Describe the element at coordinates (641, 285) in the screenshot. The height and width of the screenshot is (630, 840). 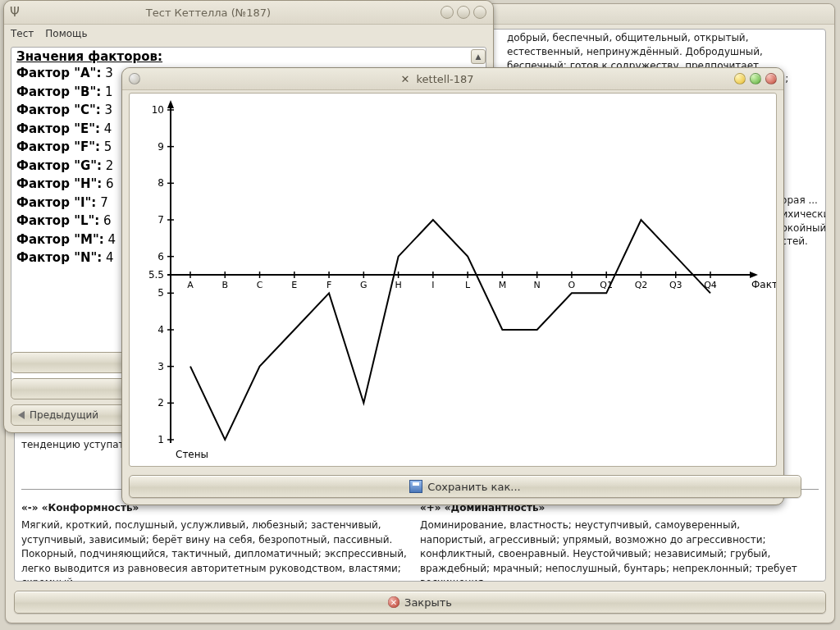
I see `svg-text: Q2` at that location.